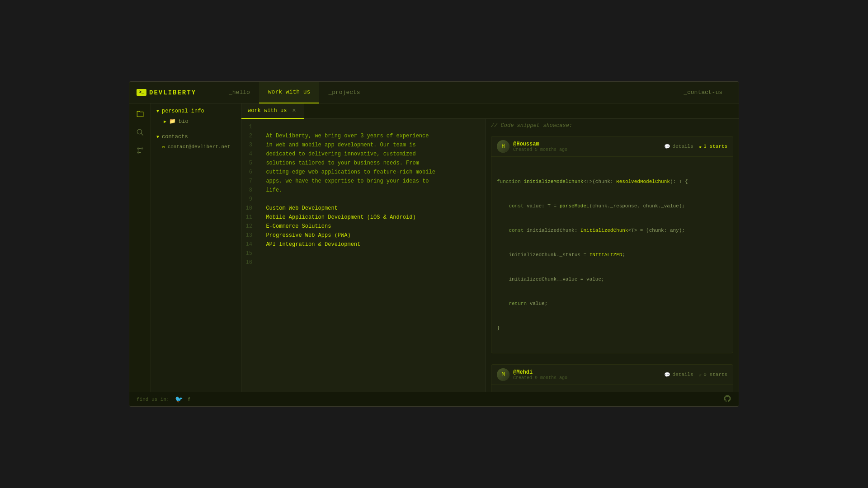 The height and width of the screenshot is (488, 868). What do you see at coordinates (196, 137) in the screenshot?
I see `sidebar-contacts: ▼ contacts` at bounding box center [196, 137].